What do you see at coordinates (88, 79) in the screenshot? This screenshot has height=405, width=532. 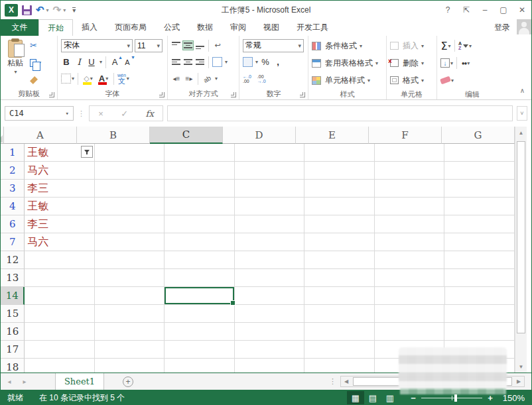 I see `fill-color-button: ◇▾` at bounding box center [88, 79].